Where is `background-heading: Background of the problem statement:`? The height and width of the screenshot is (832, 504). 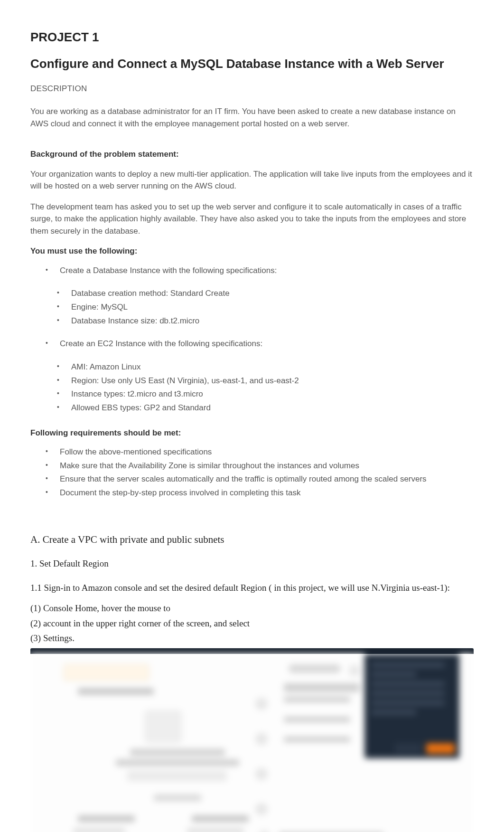
background-heading: Background of the problem statement: is located at coordinates (252, 155).